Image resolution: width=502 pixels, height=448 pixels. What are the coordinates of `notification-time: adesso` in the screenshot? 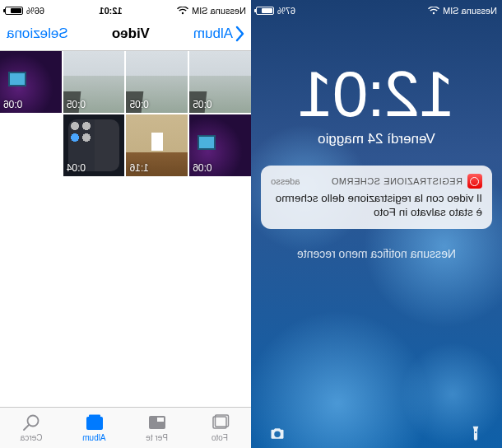 It's located at (285, 181).